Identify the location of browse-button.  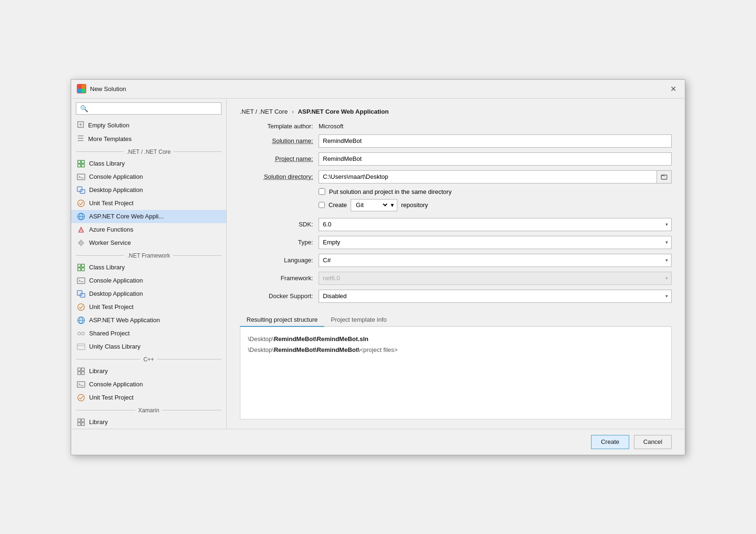
(664, 177).